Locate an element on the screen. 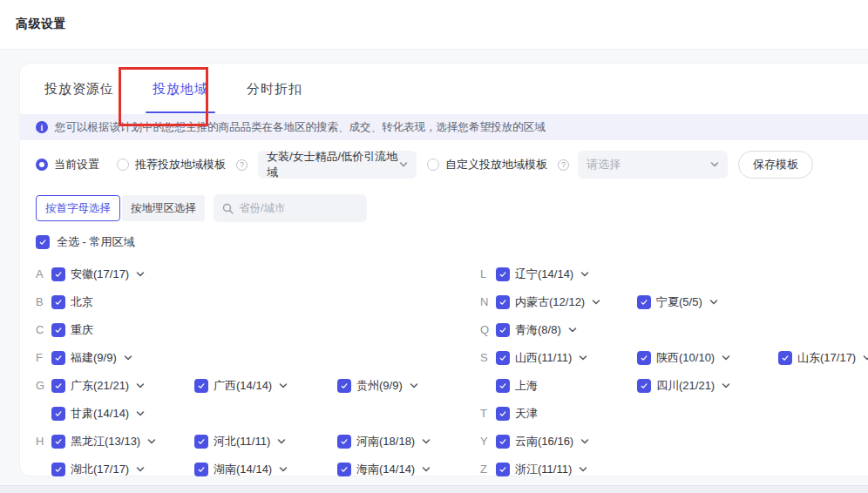 The height and width of the screenshot is (493, 868). region-item: 天津 is located at coordinates (566, 414).